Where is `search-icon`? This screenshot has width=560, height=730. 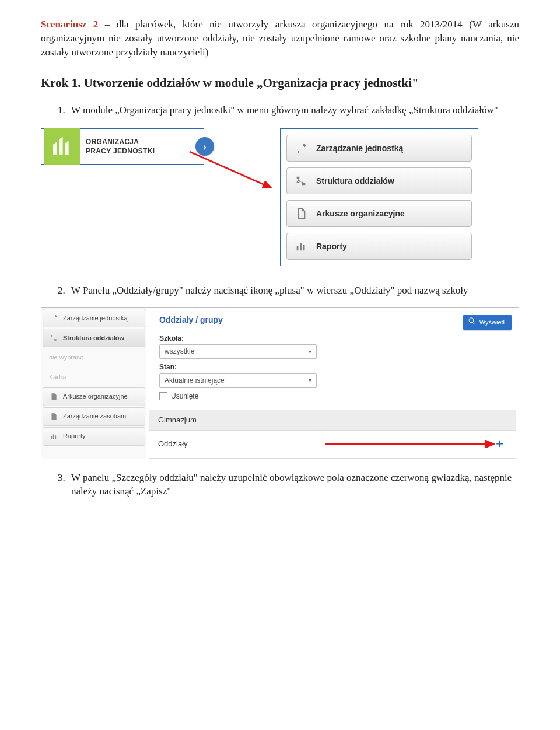 search-icon is located at coordinates (472, 322).